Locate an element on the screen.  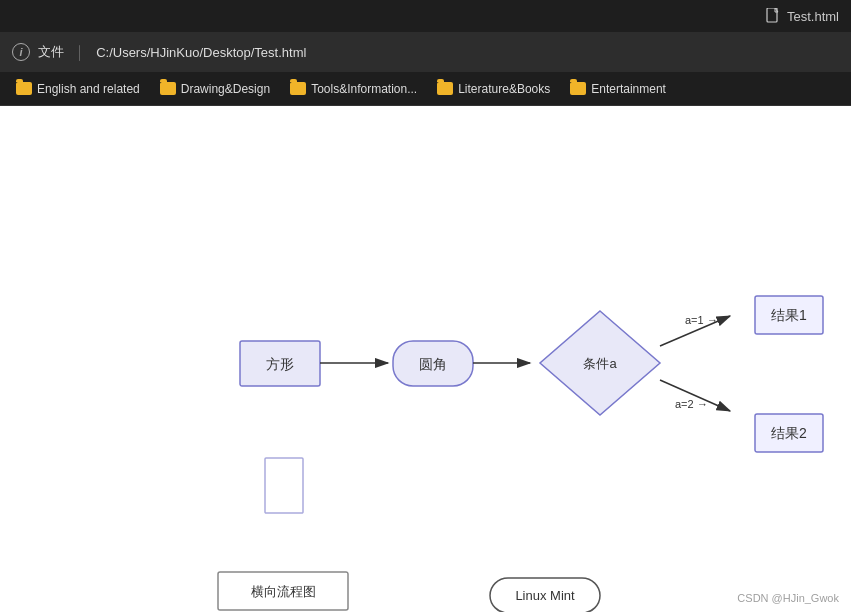
watermark: CSDN @HJin_Gwok is located at coordinates (788, 598).